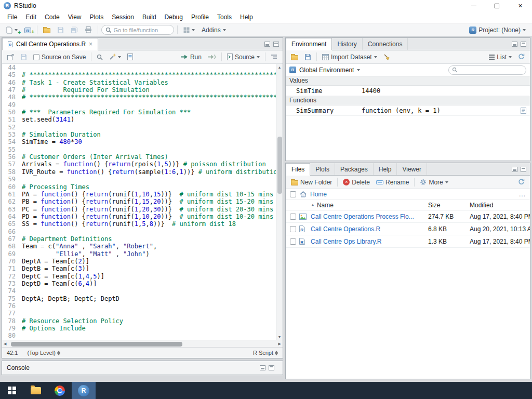 Image resolution: width=532 pixels, height=399 pixels. What do you see at coordinates (318, 194) in the screenshot?
I see `breadcrumb-home: Home` at bounding box center [318, 194].